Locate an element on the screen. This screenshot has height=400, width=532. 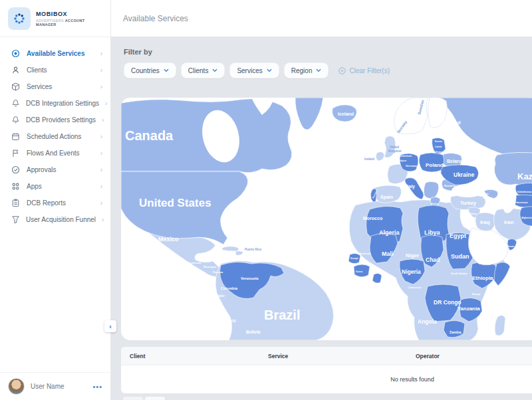
funnel-icon is located at coordinates (16, 220).